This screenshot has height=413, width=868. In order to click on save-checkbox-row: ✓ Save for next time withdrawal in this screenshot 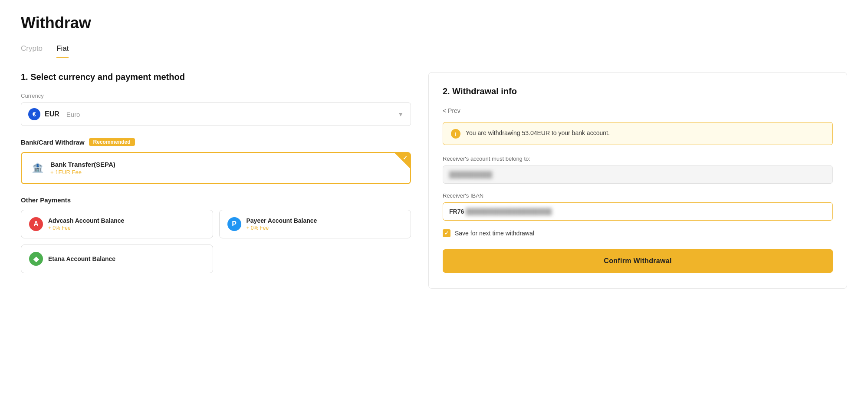, I will do `click(638, 233)`.